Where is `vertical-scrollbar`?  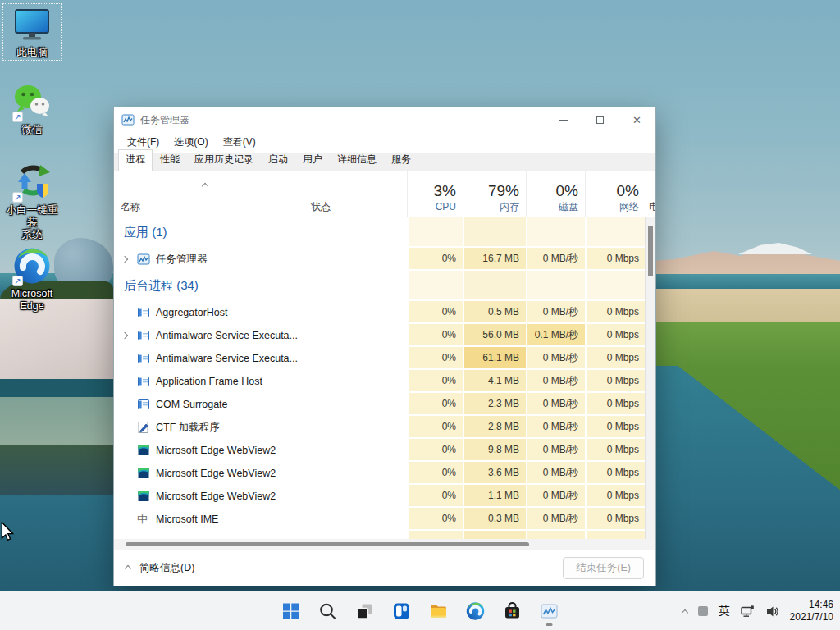 vertical-scrollbar is located at coordinates (650, 378).